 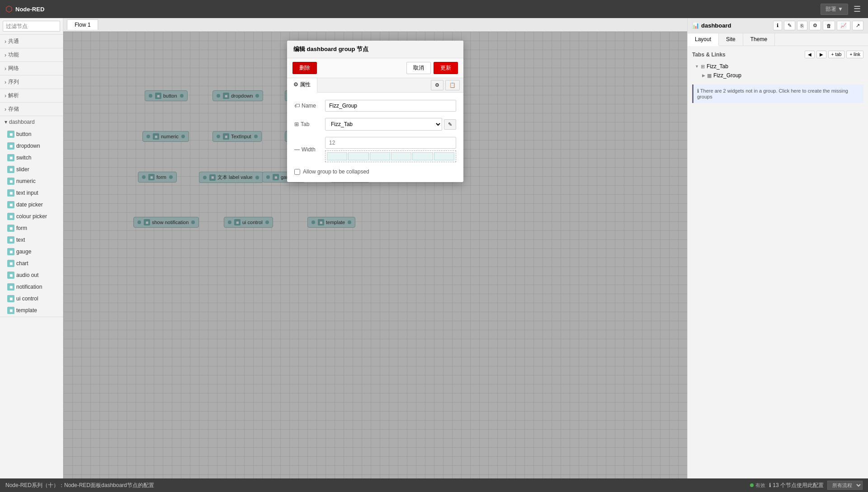 What do you see at coordinates (32, 169) in the screenshot?
I see `sidebar-node-db-slider: ◼slider` at bounding box center [32, 169].